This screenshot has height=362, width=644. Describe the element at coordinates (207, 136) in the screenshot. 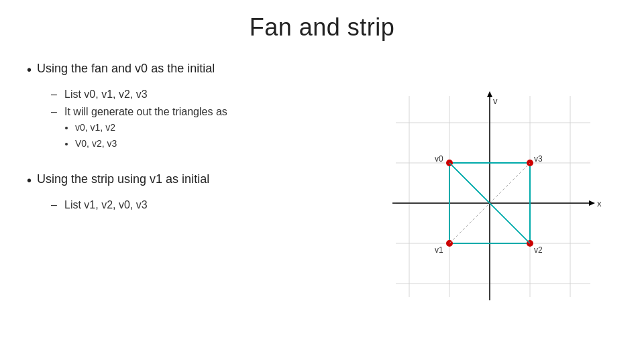

I see `sub-sub-list-1: v0, v1, v2 V0, v2, v3` at that location.